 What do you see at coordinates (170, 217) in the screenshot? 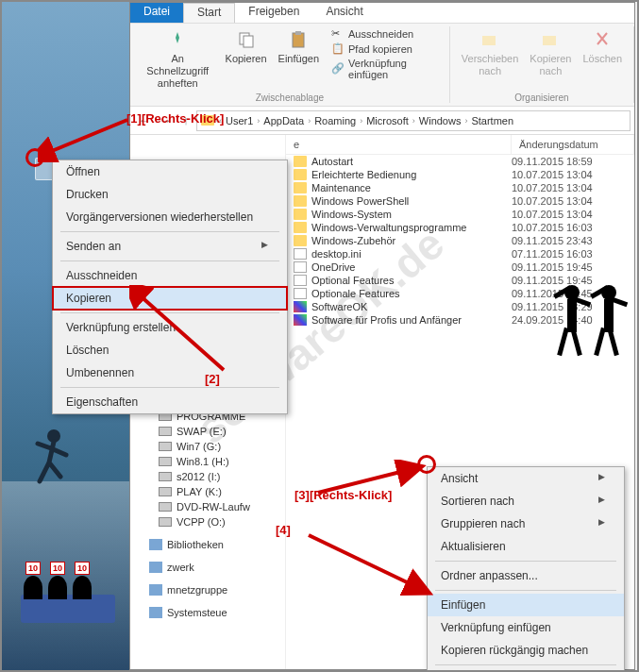
I see `ctx-restore: Vorgängerversionen wiederherstellen` at bounding box center [170, 217].